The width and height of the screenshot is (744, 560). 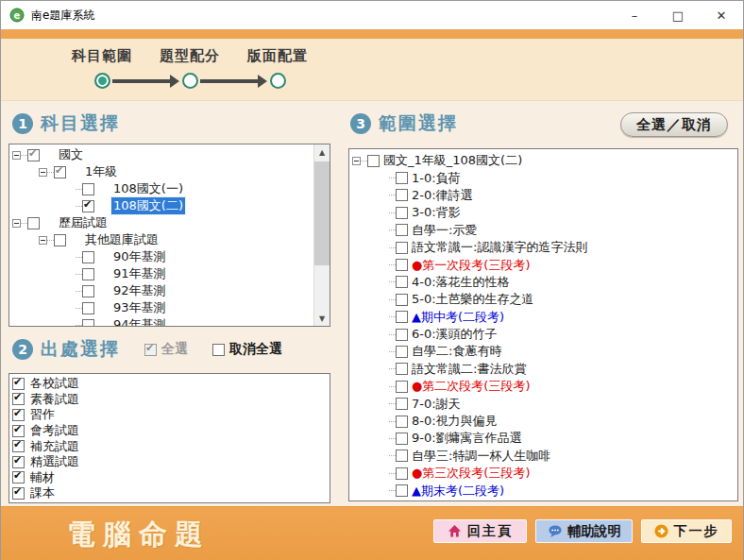 What do you see at coordinates (140, 291) in the screenshot?
I see `tree-item-label: 92年基測` at bounding box center [140, 291].